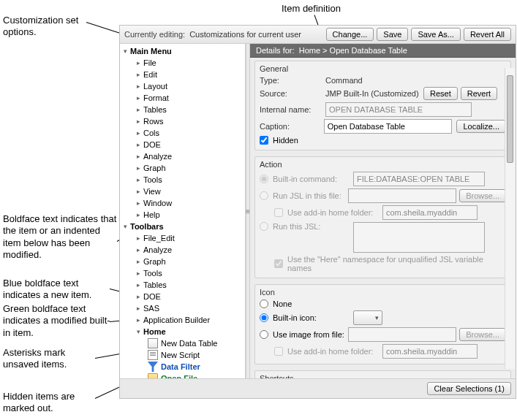 This screenshot has width=517, height=420. I want to click on group-shortcuts: Shortcuts Current shortcuts: Remove New …, so click(383, 374).